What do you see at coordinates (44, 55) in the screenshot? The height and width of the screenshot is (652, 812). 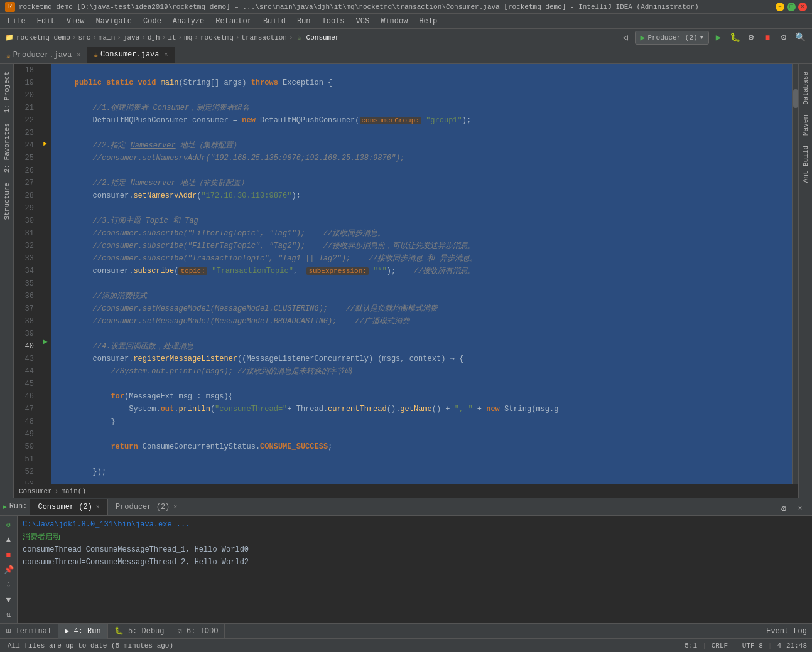 I see `tab-producer: ☕ Producer.java ×` at bounding box center [44, 55].